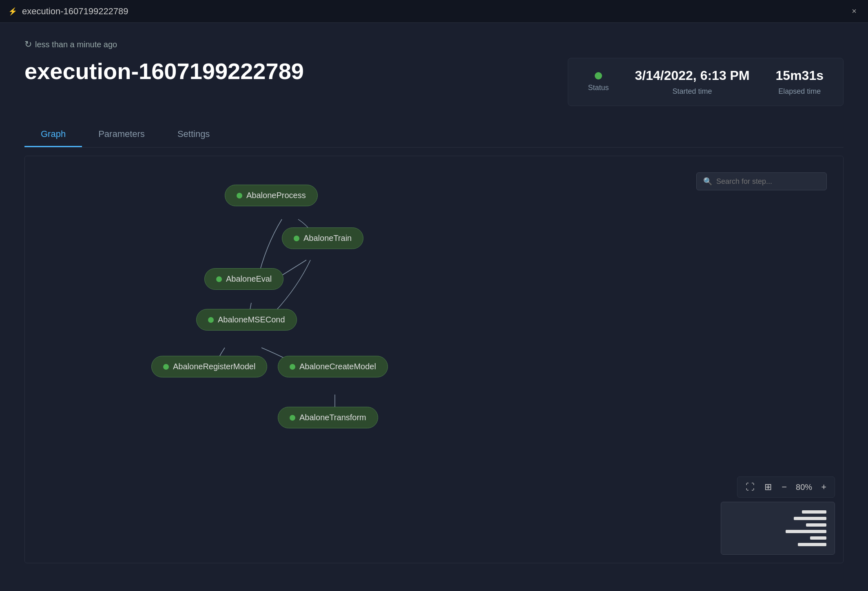 The image size is (868, 591). I want to click on zoom-controls: ⛶ ⊞ − 80% +, so click(786, 487).